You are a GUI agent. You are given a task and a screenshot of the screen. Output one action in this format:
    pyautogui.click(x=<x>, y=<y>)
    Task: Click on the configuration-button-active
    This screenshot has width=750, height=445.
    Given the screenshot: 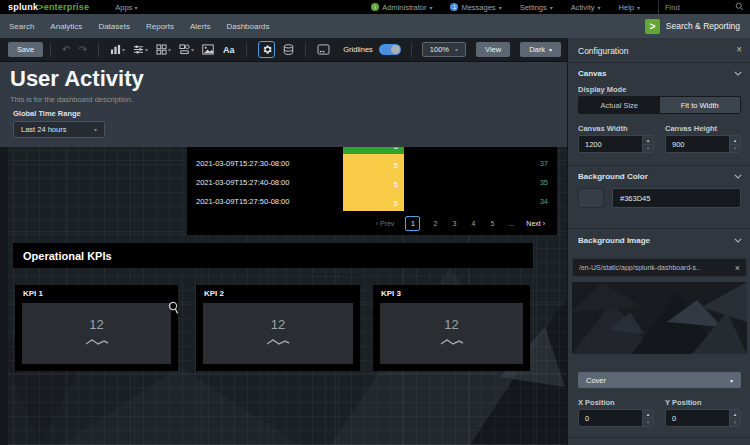 What is the action you would take?
    pyautogui.click(x=266, y=50)
    